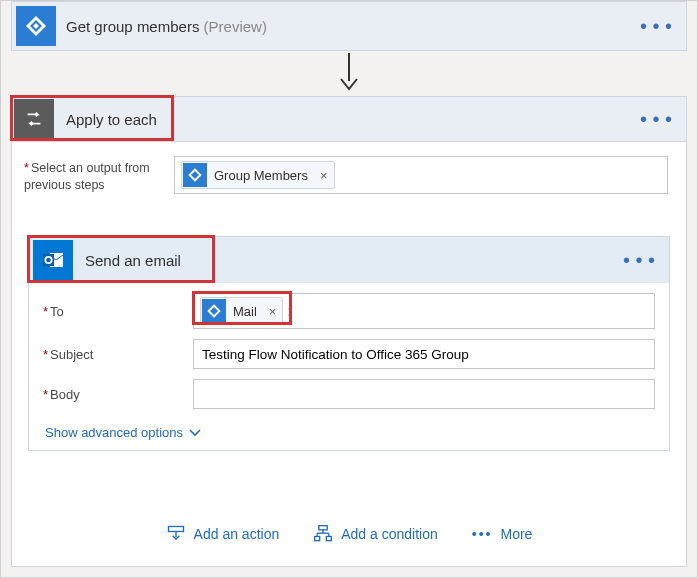 This screenshot has width=698, height=578. Describe the element at coordinates (323, 534) in the screenshot. I see `add-condition-icon` at that location.